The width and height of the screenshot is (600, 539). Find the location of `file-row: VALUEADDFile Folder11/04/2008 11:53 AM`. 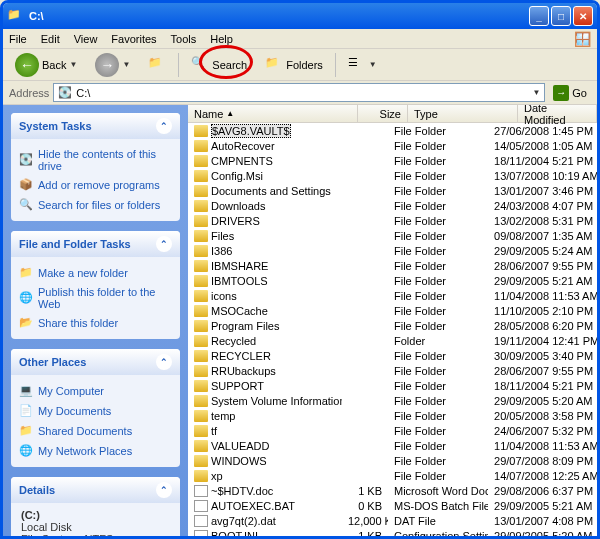

file-row: VALUEADDFile Folder11/04/2008 11:53 AM is located at coordinates (392, 446).